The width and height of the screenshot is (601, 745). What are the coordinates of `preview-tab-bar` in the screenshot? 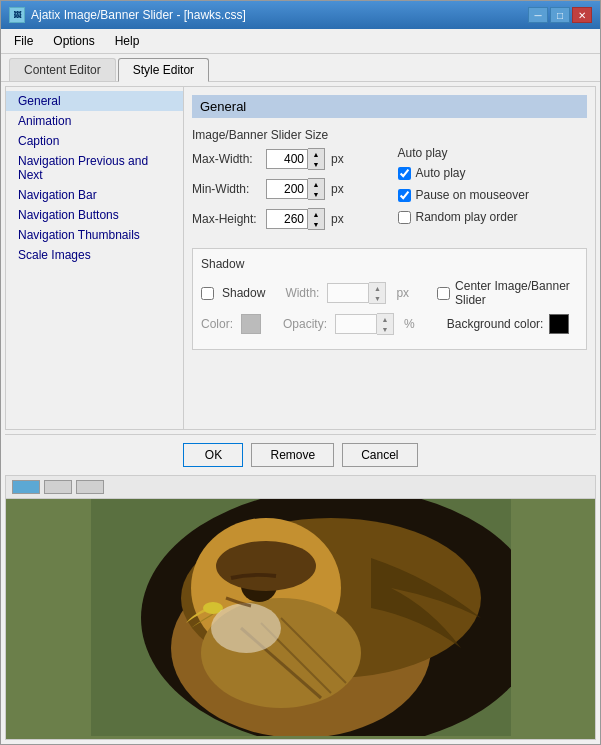 It's located at (300, 488).